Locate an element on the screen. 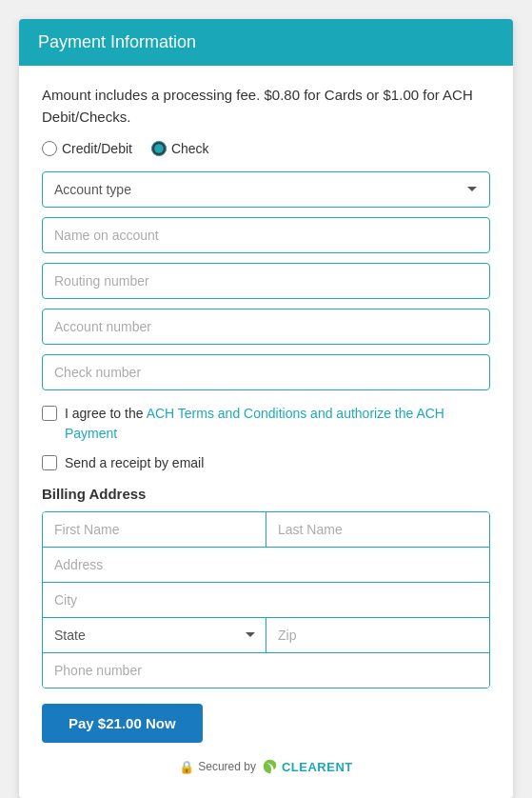  state-select: State ALAKAZAR CACOCTDE FLGAHIID ILINIAK… is located at coordinates (154, 635).